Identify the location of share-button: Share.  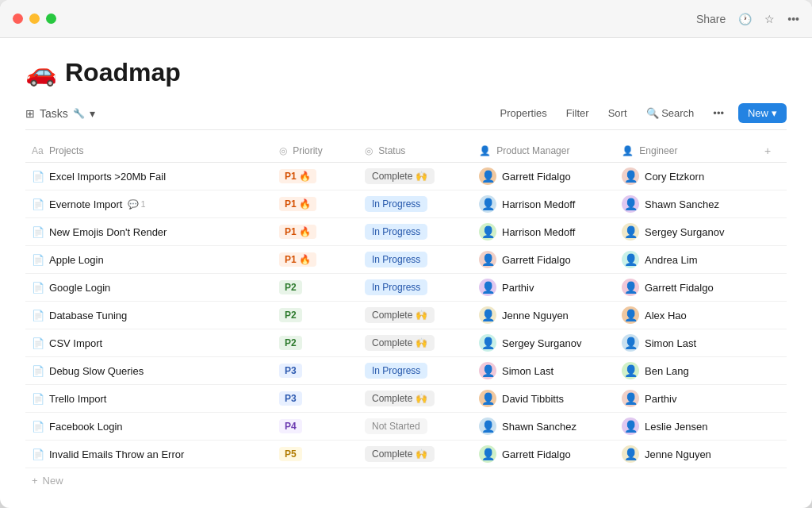
(710, 19).